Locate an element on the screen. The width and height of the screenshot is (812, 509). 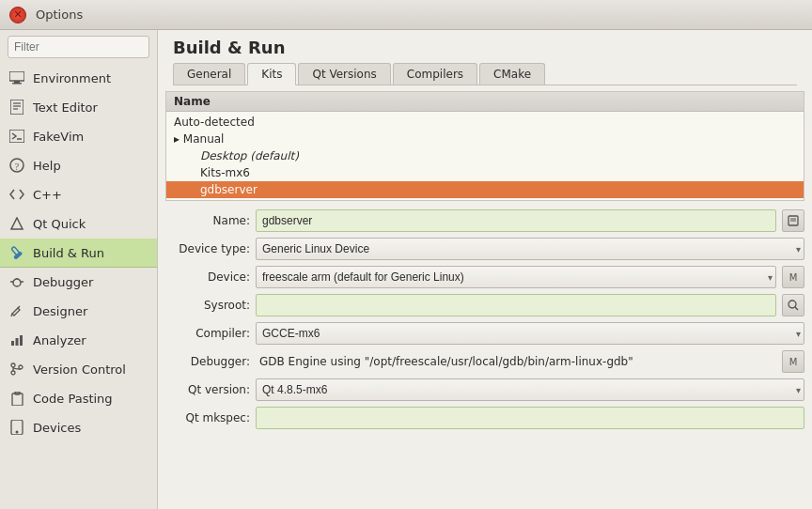
tree-row-desktop: Desktop (default) is located at coordinates (485, 156).